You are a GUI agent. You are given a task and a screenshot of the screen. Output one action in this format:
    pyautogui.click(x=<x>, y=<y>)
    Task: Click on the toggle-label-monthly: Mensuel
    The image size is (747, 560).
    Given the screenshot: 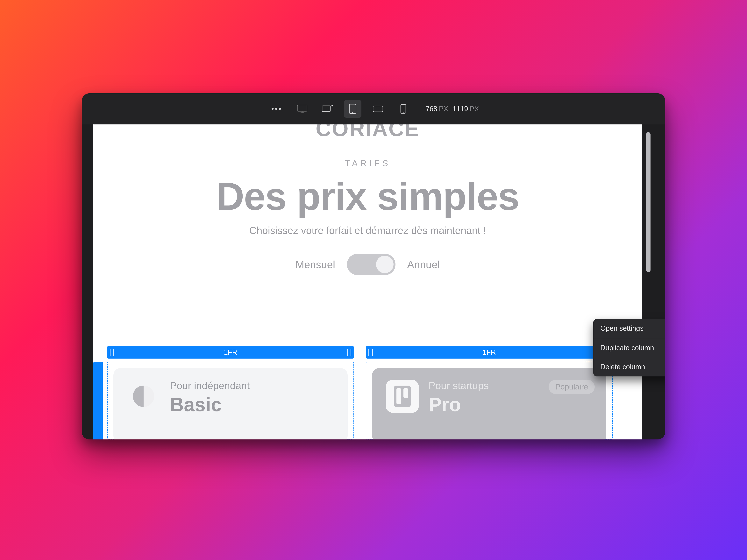 What is the action you would take?
    pyautogui.click(x=315, y=265)
    